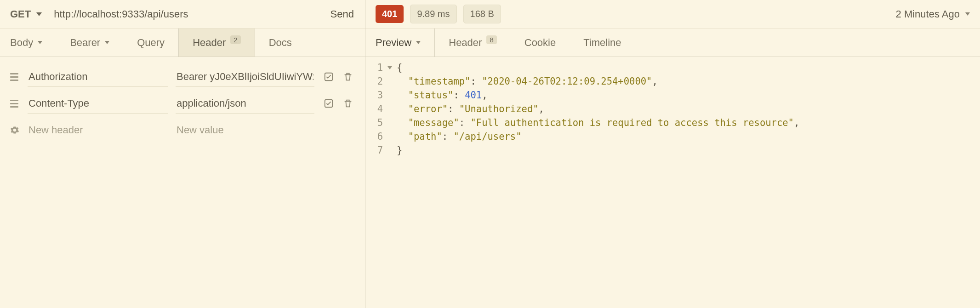 This screenshot has width=980, height=308. I want to click on send-button: Send, so click(342, 14).